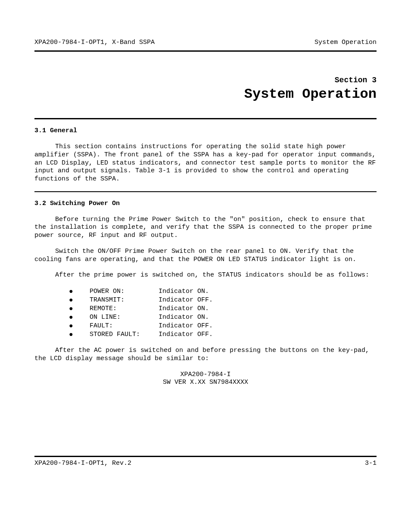  Describe the element at coordinates (206, 375) in the screenshot. I see `lcd-line-1: XPA200-7984-I` at that location.